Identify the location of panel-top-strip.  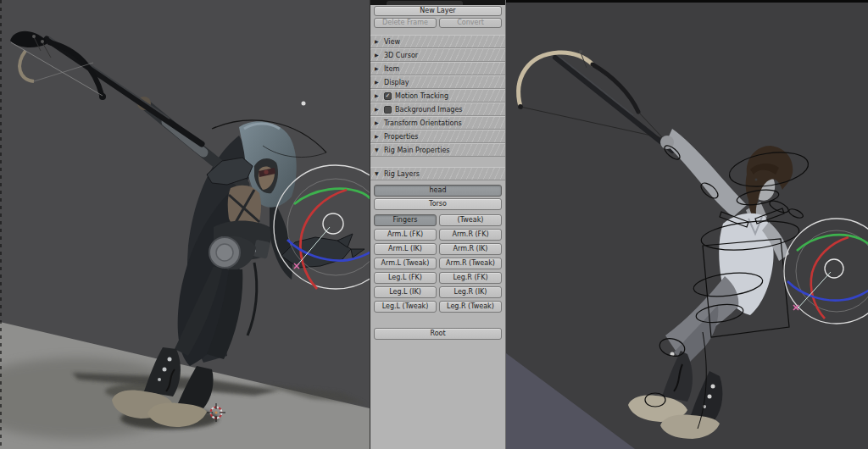
(437, 3).